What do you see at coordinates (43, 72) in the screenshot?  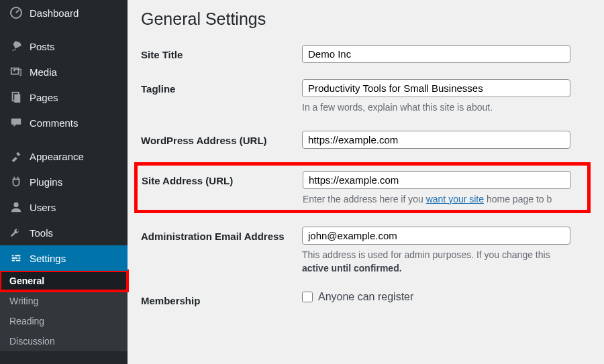 I see `sidebar-label: Media` at bounding box center [43, 72].